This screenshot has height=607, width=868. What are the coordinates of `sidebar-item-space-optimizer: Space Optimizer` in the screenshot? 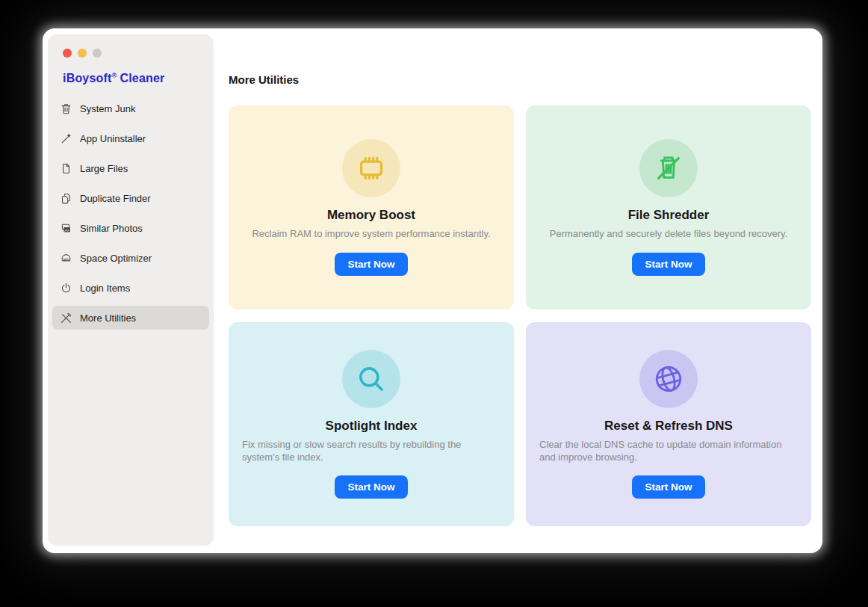 It's located at (131, 258).